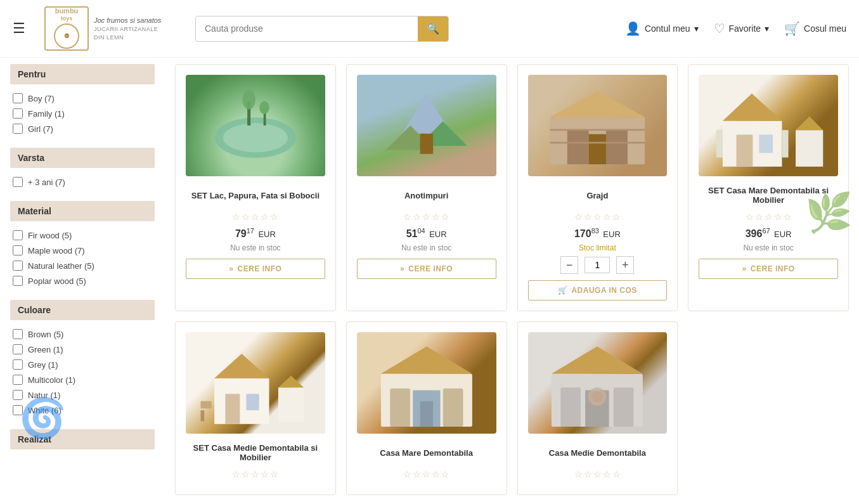  I want to click on hamburger-icon: ☰, so click(19, 29).